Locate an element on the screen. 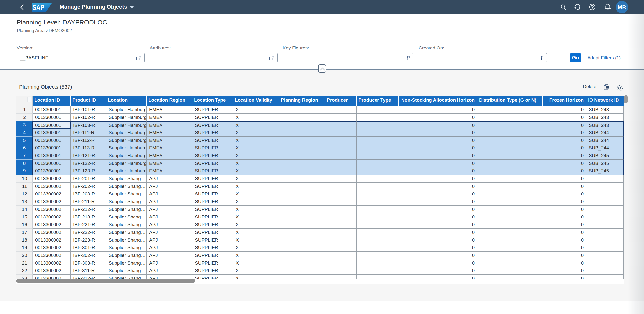 The height and width of the screenshot is (314, 644). svg-text: SAP is located at coordinates (38, 7).